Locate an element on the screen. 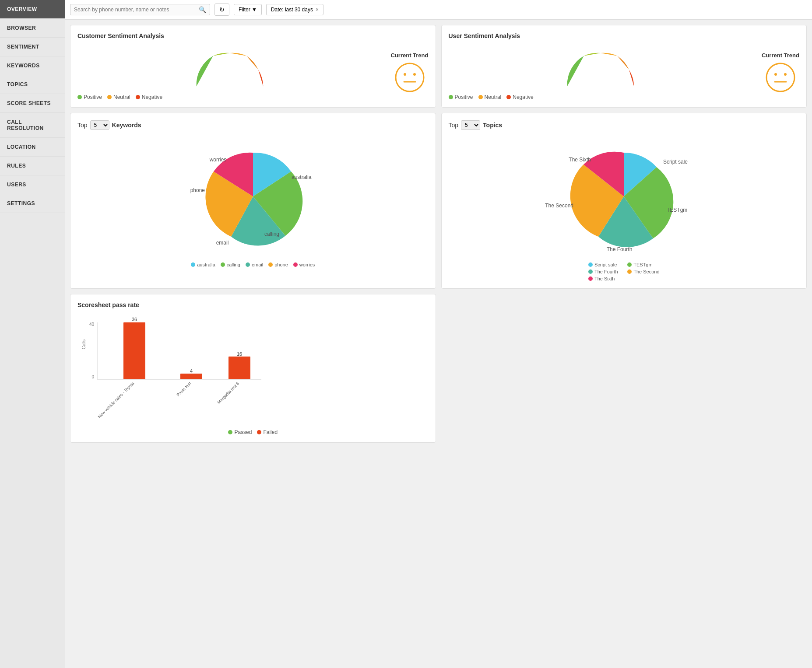  svg-text: 0 is located at coordinates (93, 377).